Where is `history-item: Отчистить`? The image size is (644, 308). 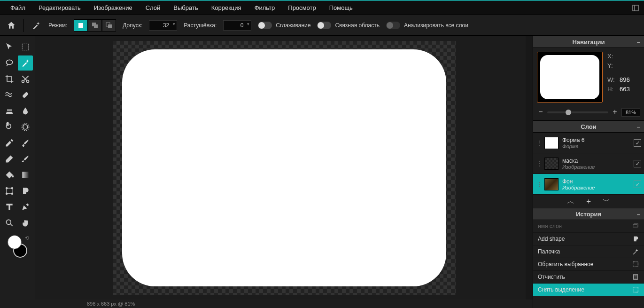
history-item: Отчистить is located at coordinates (589, 277).